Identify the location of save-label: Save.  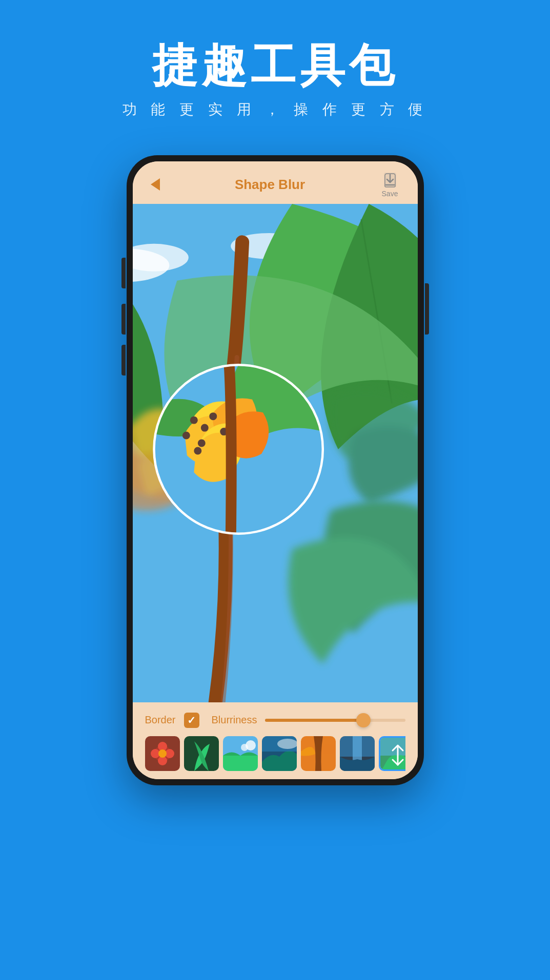
(390, 194).